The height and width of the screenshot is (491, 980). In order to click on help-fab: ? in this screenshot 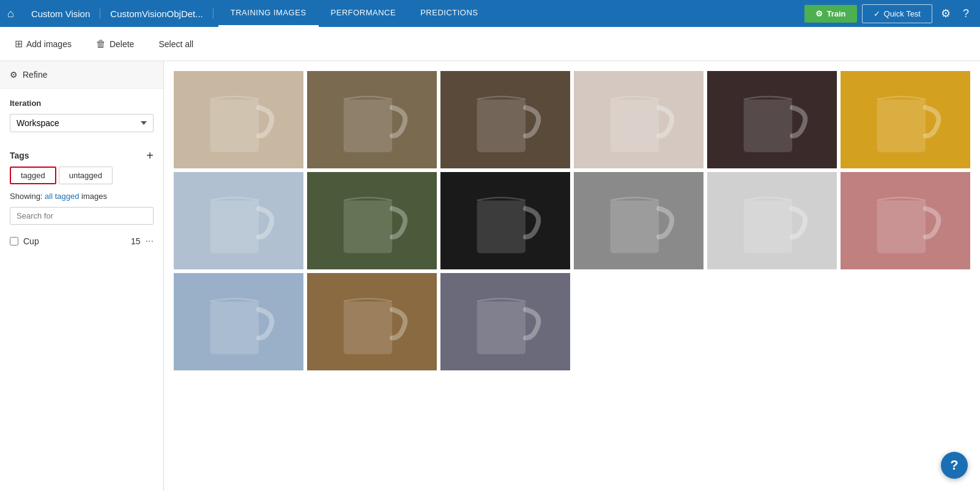, I will do `click(954, 465)`.